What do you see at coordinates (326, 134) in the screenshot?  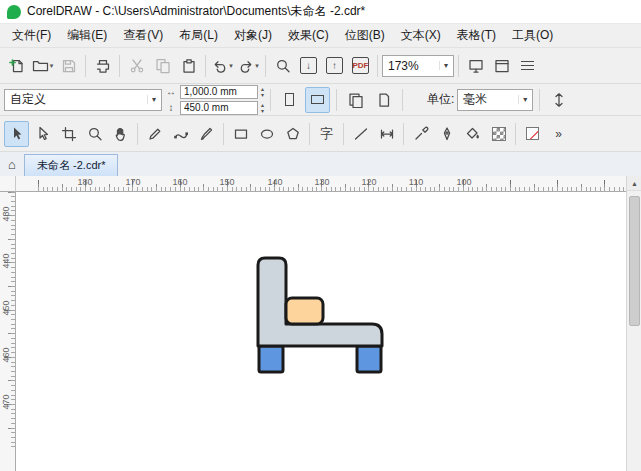 I see `text-tool-button: 字` at bounding box center [326, 134].